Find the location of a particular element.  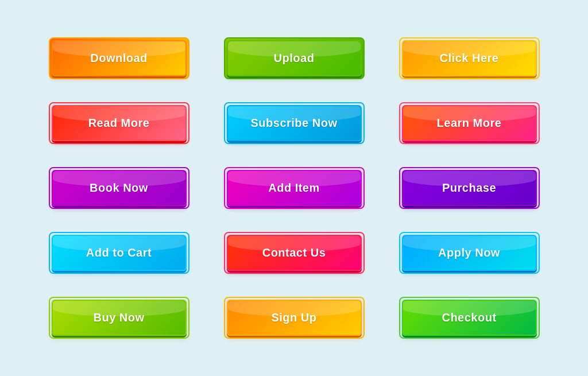

contactus-button: Contact Us is located at coordinates (294, 253).